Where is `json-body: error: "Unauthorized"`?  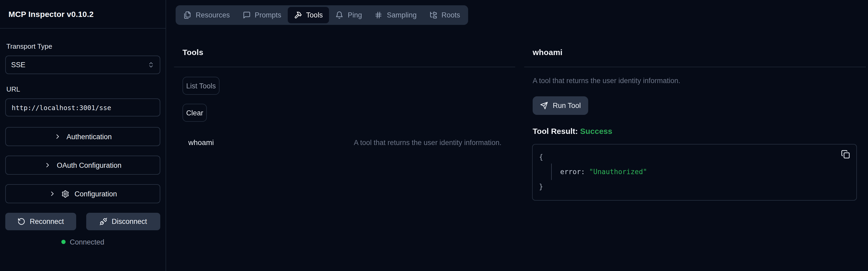 json-body: error: "Unauthorized" is located at coordinates (701, 172).